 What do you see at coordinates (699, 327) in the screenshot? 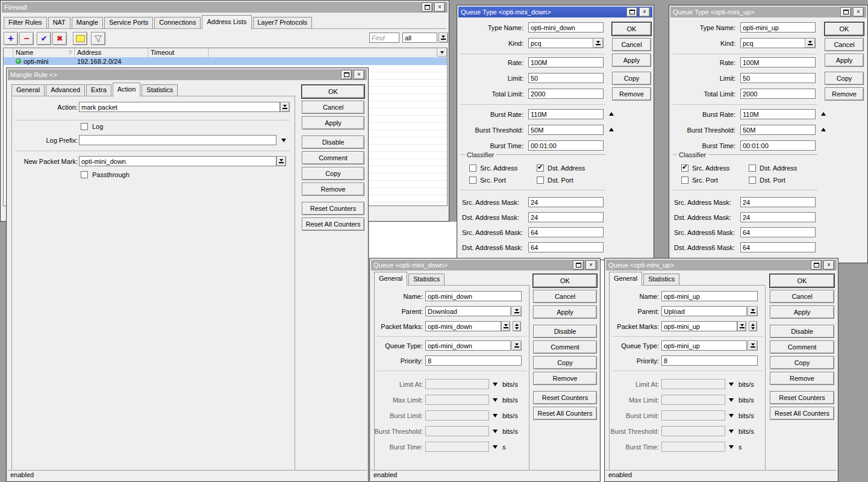
I see `packet-marks-field: opti-mini_up` at bounding box center [699, 327].